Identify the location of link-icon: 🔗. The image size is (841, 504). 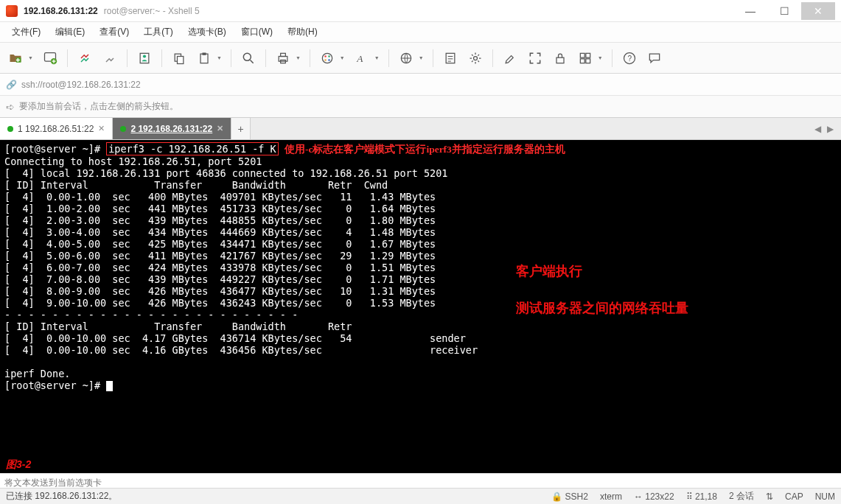
(12, 85).